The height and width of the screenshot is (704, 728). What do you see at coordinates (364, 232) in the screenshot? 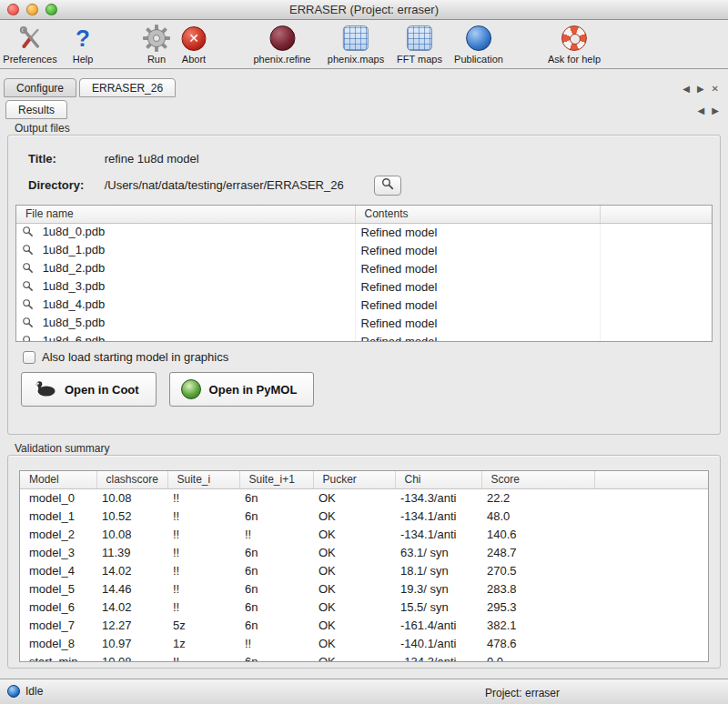
I see `file-row: 1u8d_0.pdb Refined model` at bounding box center [364, 232].